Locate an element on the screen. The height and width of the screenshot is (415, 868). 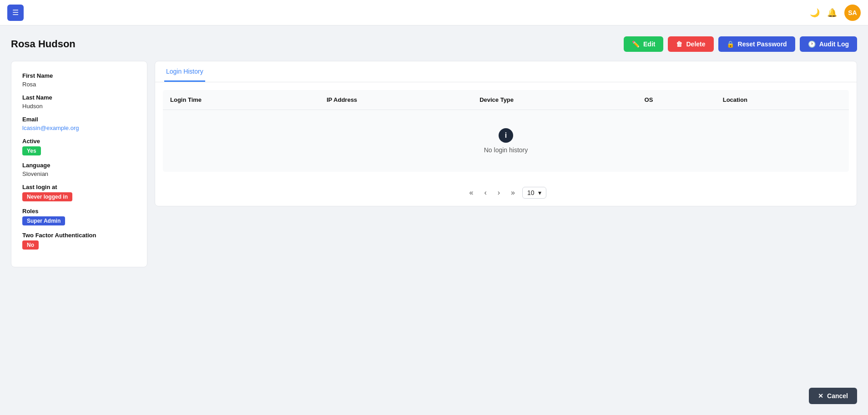
active-badge: Yes is located at coordinates (32, 151).